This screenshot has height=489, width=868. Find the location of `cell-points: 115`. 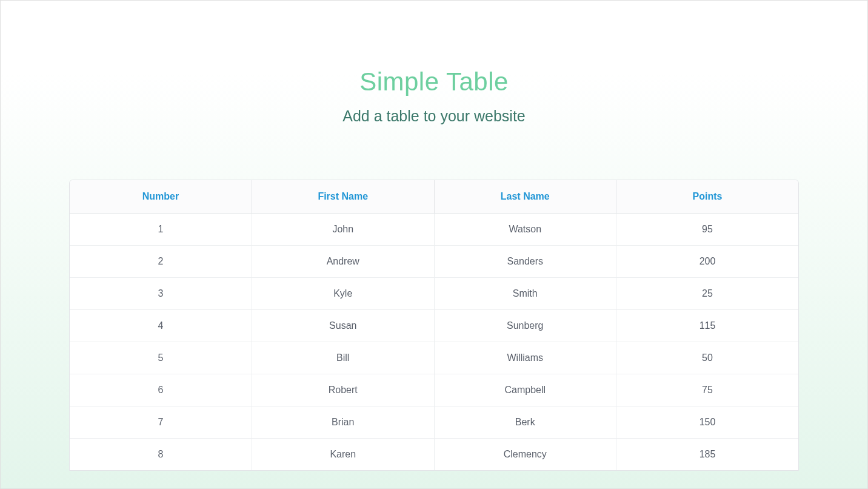

cell-points: 115 is located at coordinates (708, 326).